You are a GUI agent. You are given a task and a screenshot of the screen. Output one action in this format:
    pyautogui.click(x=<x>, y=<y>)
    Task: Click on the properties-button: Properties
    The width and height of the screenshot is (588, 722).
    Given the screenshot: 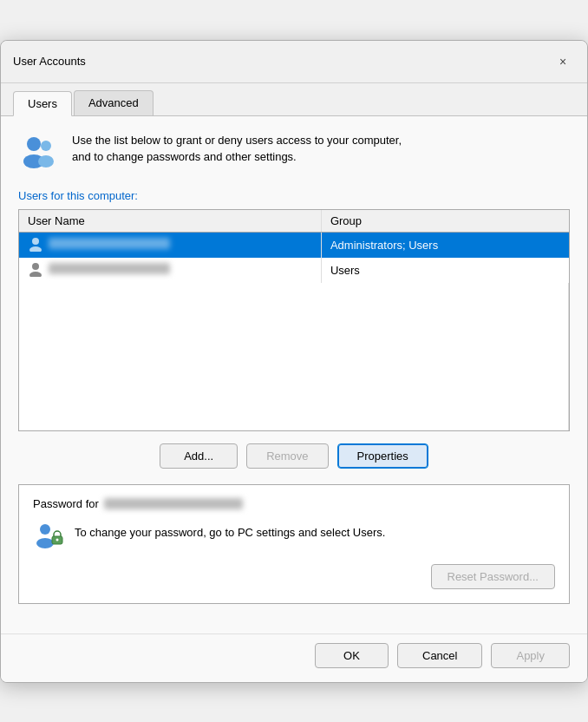 What is the action you would take?
    pyautogui.click(x=383, y=456)
    